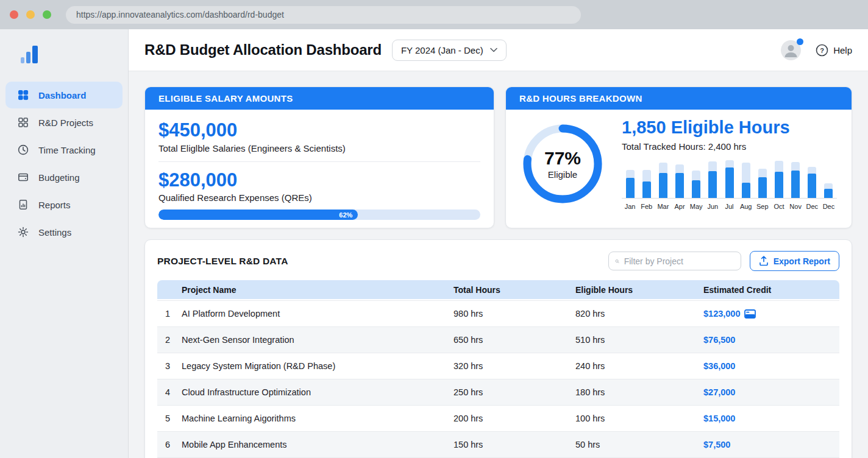 This screenshot has width=868, height=458. What do you see at coordinates (169, 314) in the screenshot?
I see `project-row-number: 1` at bounding box center [169, 314].